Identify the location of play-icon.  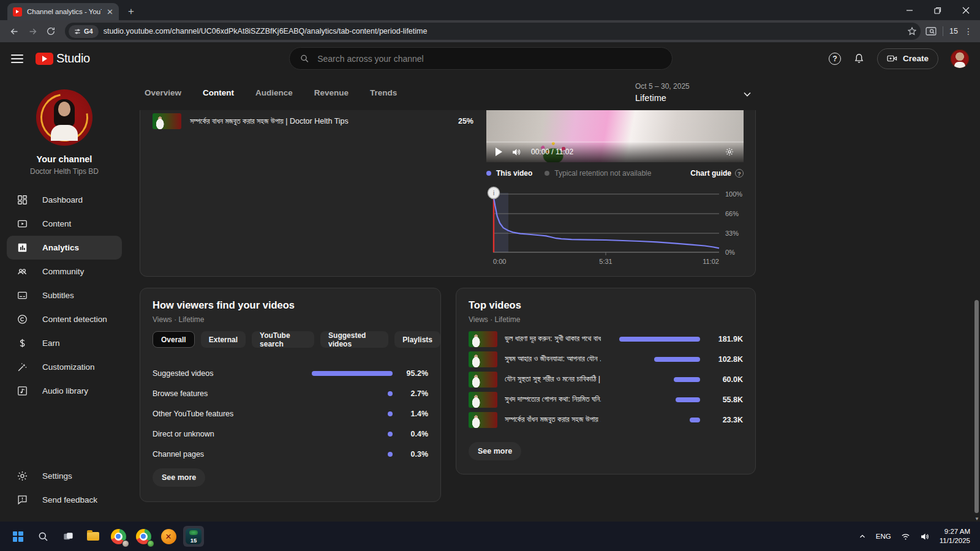
(499, 152).